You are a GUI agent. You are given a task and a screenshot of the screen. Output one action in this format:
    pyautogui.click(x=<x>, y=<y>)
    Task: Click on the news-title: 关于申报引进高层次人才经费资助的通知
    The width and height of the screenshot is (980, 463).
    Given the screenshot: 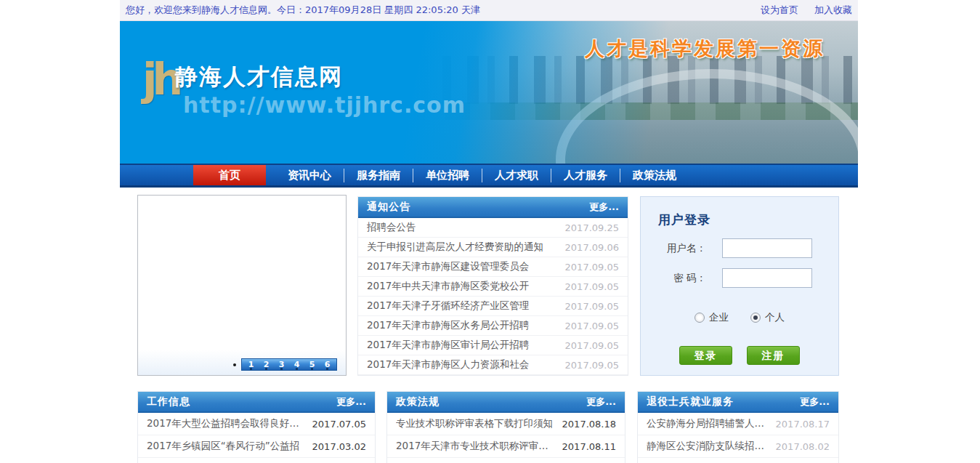 What is the action you would take?
    pyautogui.click(x=463, y=247)
    